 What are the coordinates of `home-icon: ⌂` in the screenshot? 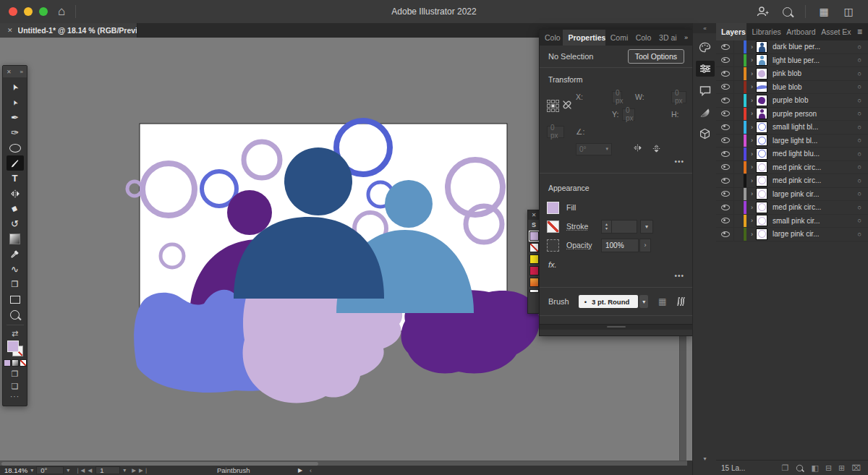 It's located at (61, 12).